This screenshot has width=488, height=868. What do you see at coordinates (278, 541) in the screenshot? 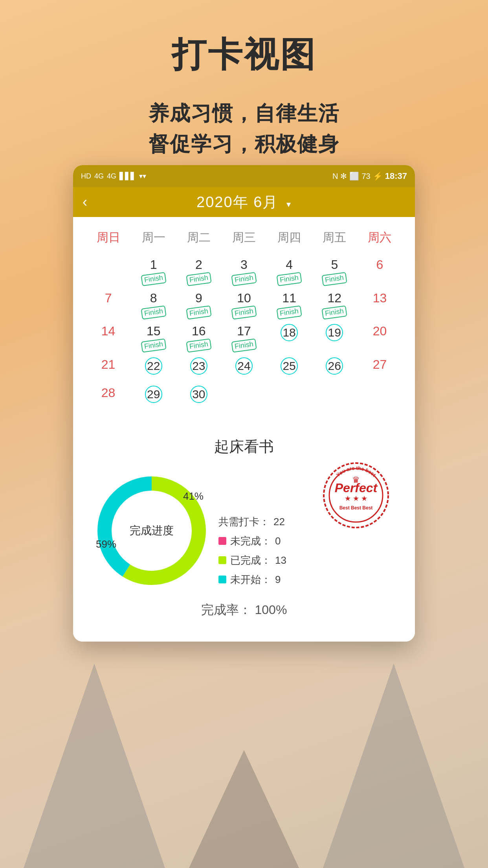
I see `stats-incomplete-value: 0` at bounding box center [278, 541].